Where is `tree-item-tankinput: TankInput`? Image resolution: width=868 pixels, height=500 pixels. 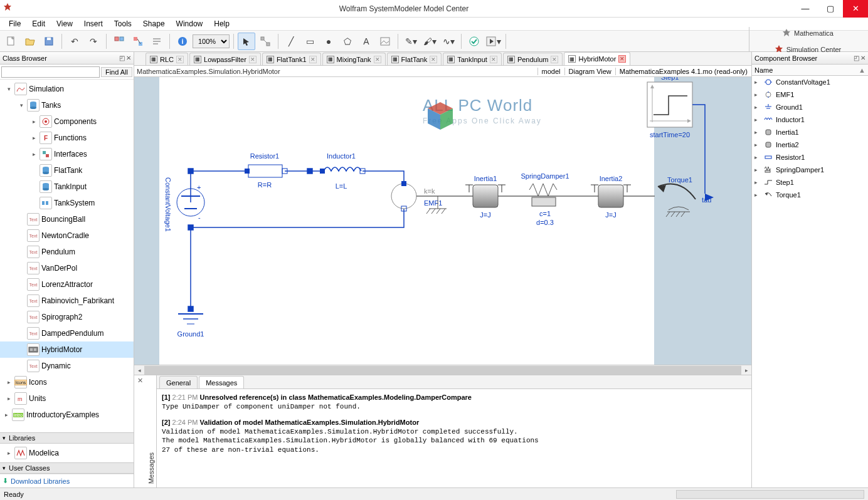
tree-item-tankinput: TankInput is located at coordinates (66, 187).